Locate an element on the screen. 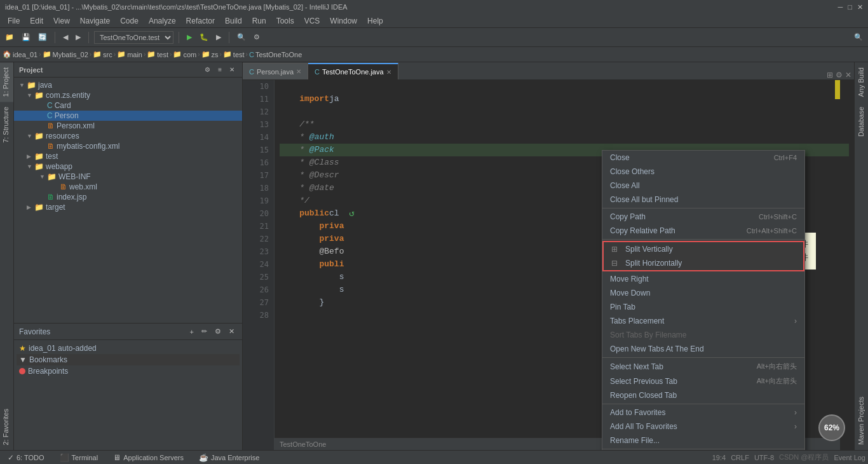 The height and width of the screenshot is (464, 868). menu-navigate: Navigate is located at coordinates (95, 21).